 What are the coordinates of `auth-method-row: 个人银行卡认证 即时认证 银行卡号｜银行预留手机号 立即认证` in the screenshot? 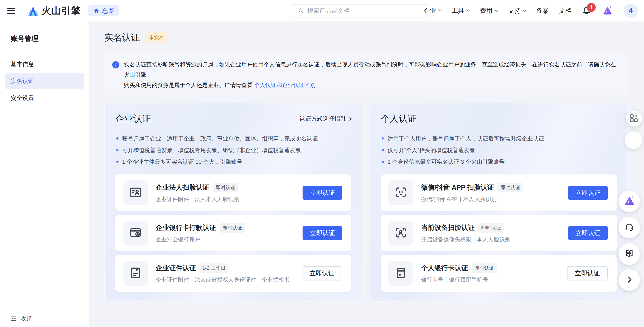 It's located at (499, 274).